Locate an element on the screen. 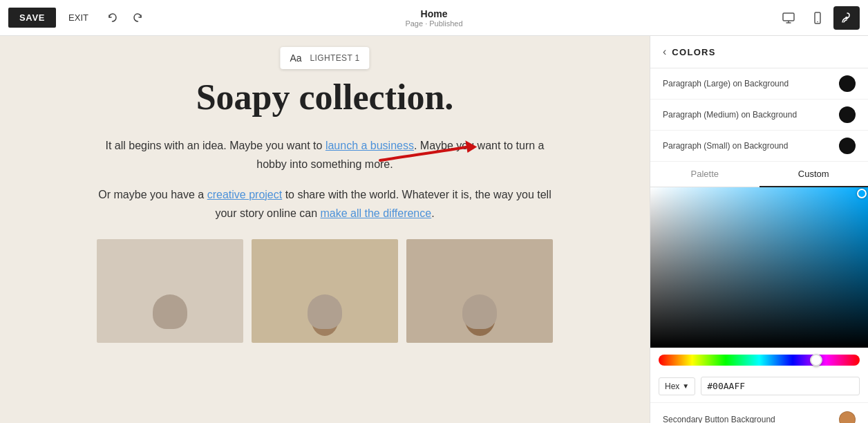  hue-handle is located at coordinates (816, 360).